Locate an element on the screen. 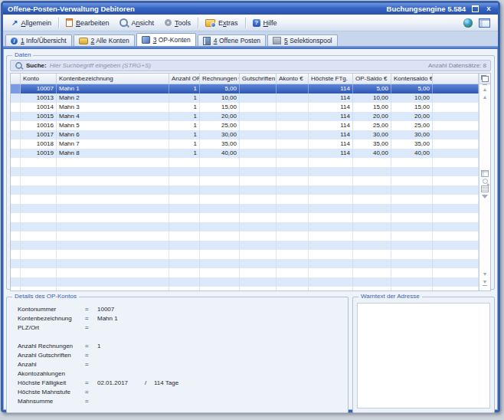 The image size is (504, 420). menu-item-ansicht: Ansicht is located at coordinates (136, 23).